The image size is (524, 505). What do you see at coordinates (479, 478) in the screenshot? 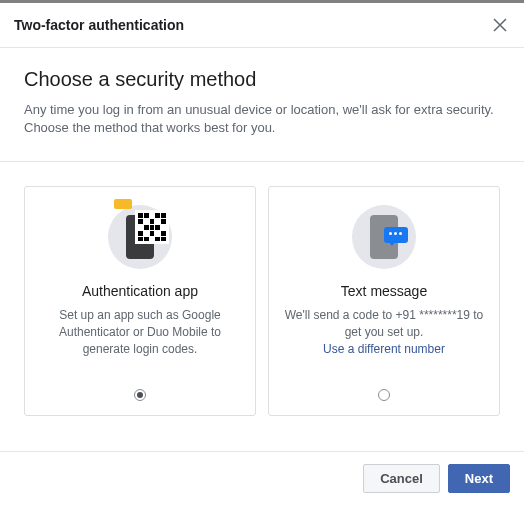
I see `next-button: Next` at bounding box center [479, 478].